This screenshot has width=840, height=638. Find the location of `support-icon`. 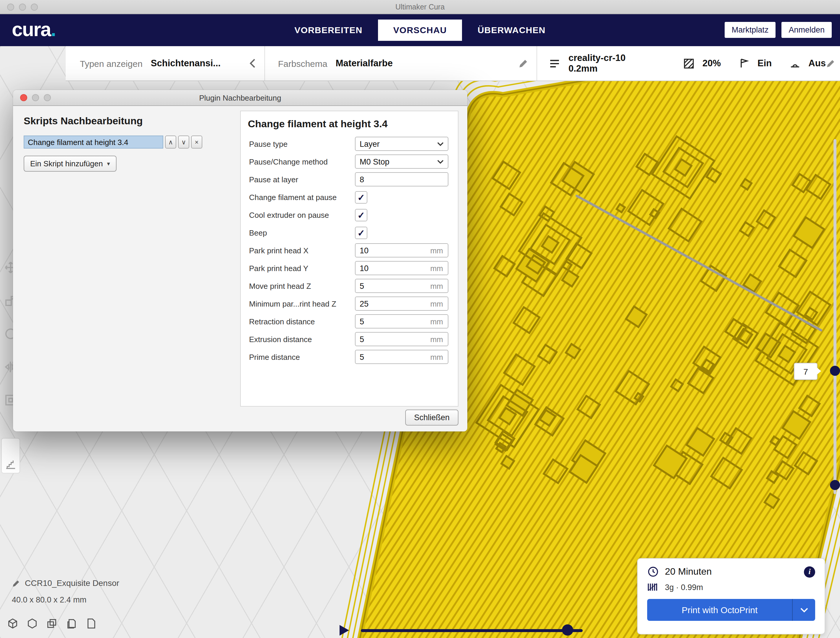

support-icon is located at coordinates (744, 63).